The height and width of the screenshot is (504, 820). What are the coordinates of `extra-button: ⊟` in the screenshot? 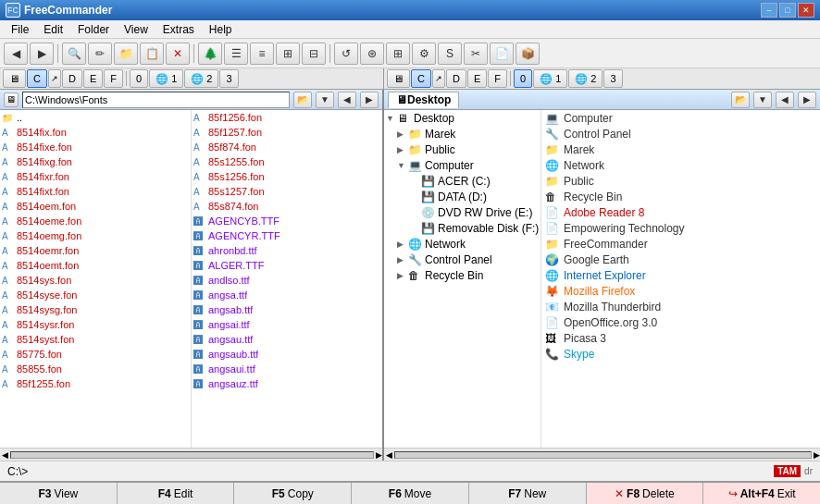 It's located at (314, 54).